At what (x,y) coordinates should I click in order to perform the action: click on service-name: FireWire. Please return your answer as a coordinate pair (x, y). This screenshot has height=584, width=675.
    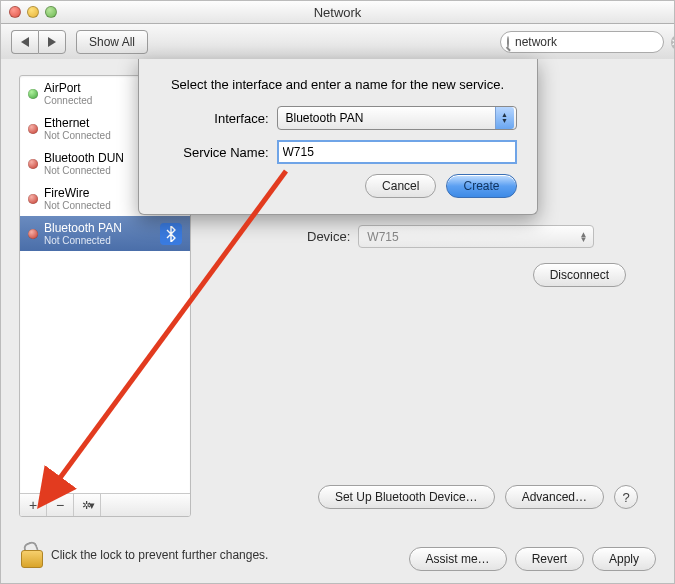
    Looking at the image, I should click on (98, 193).